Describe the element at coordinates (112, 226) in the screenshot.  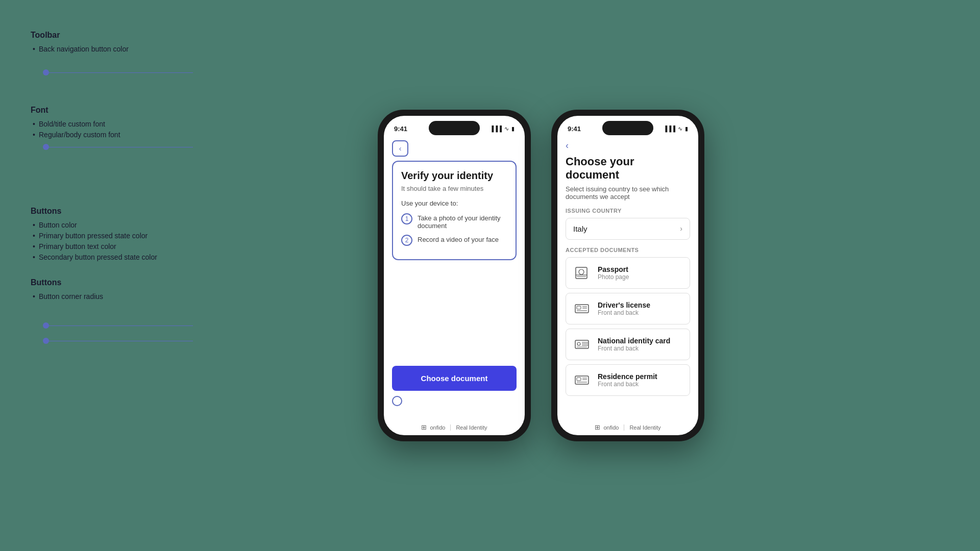
I see `buttons-annotation-item-1: Button color` at that location.